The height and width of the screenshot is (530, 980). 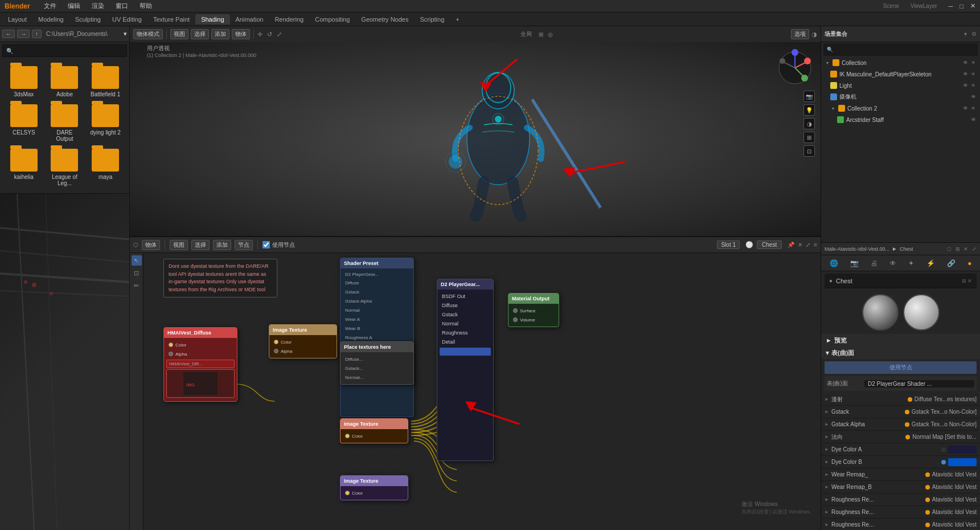 What do you see at coordinates (148, 34) in the screenshot?
I see `vp-mode-selector: 物体模式` at bounding box center [148, 34].